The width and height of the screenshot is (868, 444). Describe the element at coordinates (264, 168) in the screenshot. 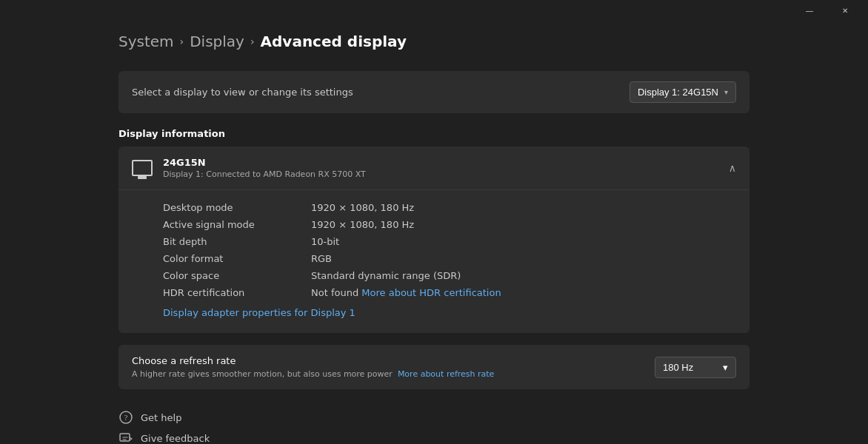

I see `display-name-group: 24G15N Display 1: Connected to AMD Radeo…` at that location.